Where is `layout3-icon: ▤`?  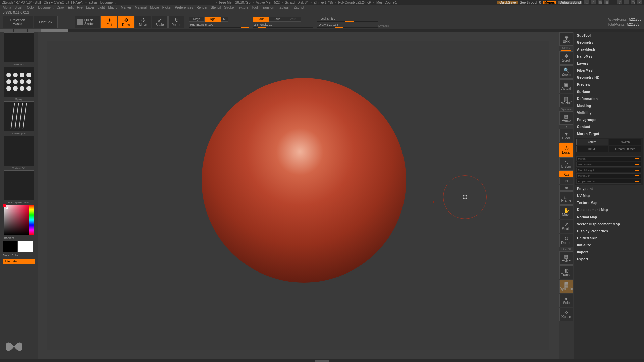
layout3-icon: ▤ is located at coordinates (600, 2).